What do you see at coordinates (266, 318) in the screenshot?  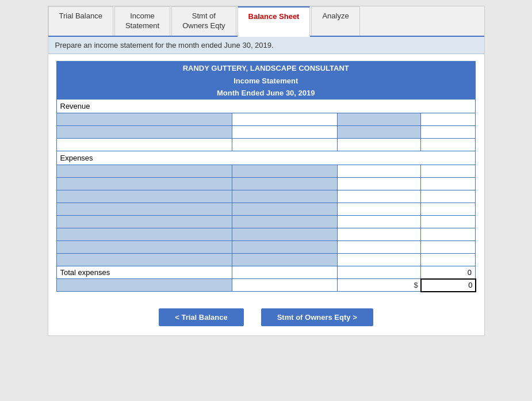 I see `nav-buttons-area: < Trial Balance Stmt of Owners Eqty >` at bounding box center [266, 318].